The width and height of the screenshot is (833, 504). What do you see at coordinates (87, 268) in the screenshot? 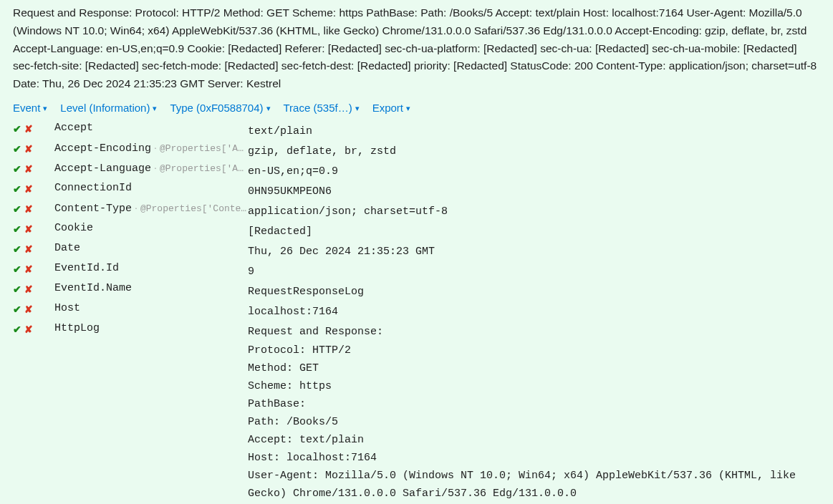
I see `prop-name: EventId.Id` at bounding box center [87, 268].